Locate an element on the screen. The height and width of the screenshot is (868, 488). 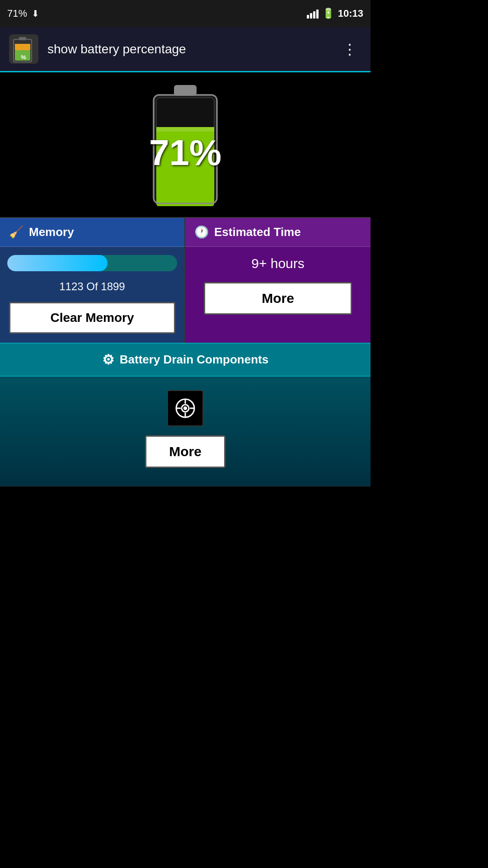
location-icon-box is located at coordinates (185, 408).